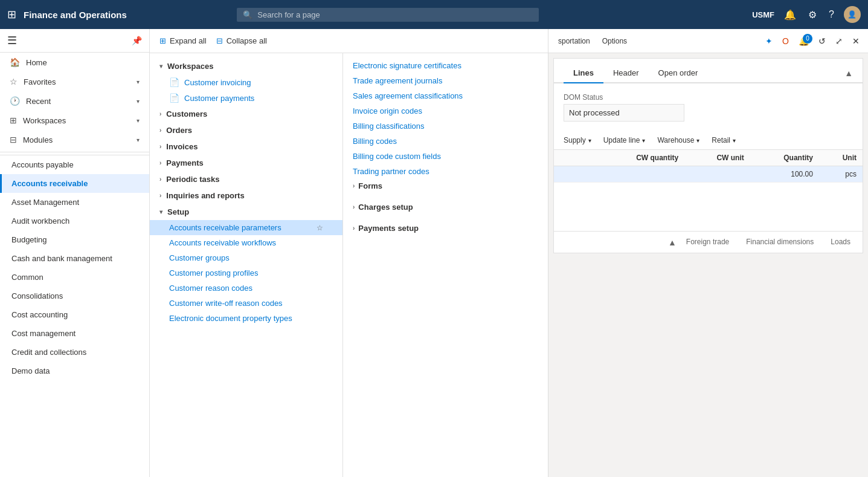 This screenshot has height=477, width=868. Describe the element at coordinates (446, 229) in the screenshot. I see `flyout-right-header-payments-setup: › Payments setup` at that location.